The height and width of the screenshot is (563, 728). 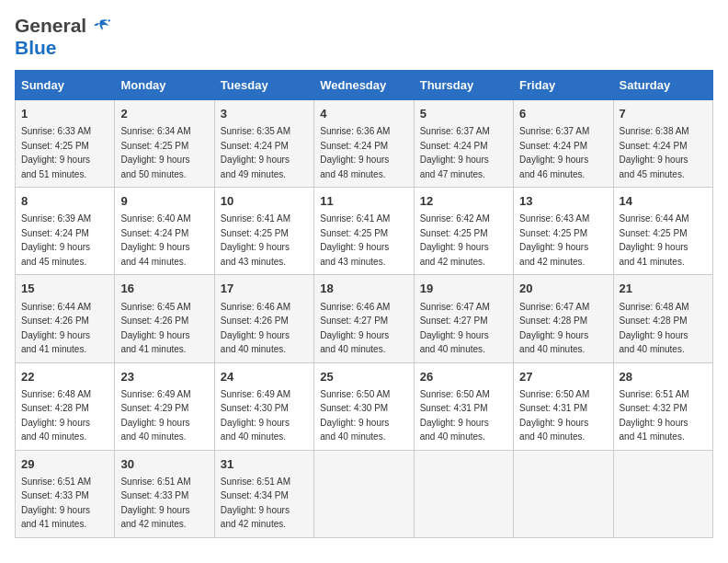 I want to click on day-number: 5, so click(x=463, y=114).